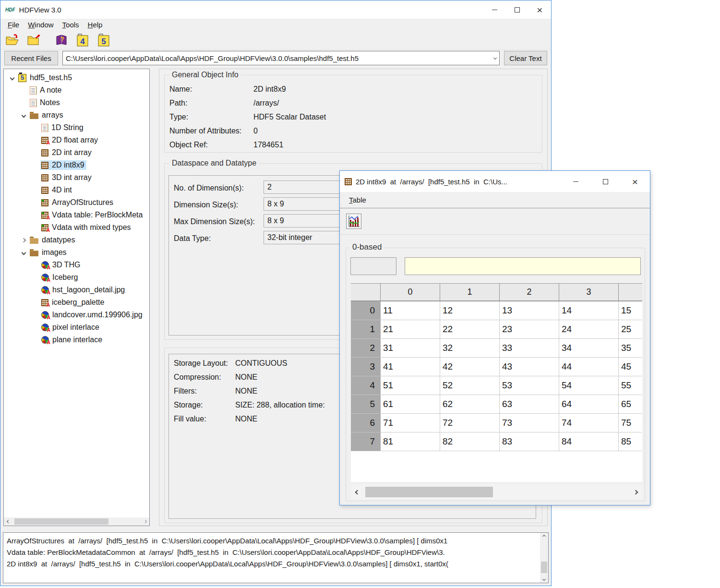 The height and width of the screenshot is (588, 720). Describe the element at coordinates (529, 367) in the screenshot. I see `cell: 43` at that location.